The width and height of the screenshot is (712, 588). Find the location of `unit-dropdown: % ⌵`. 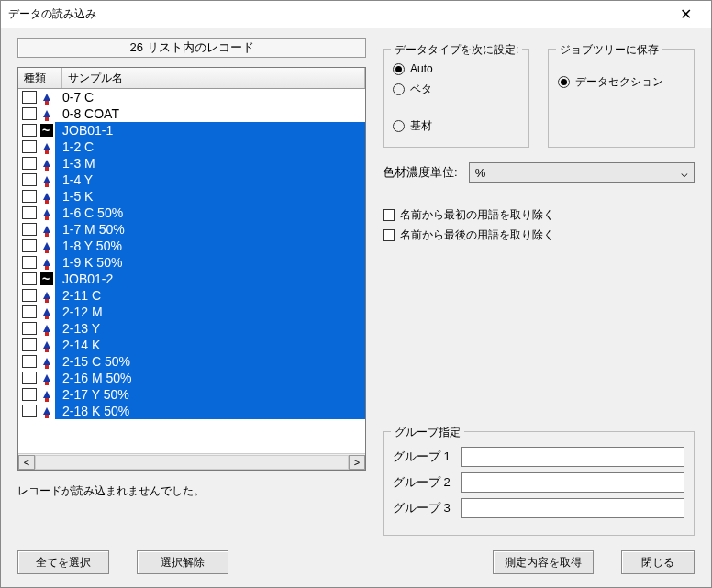

unit-dropdown: % ⌵ is located at coordinates (582, 172).